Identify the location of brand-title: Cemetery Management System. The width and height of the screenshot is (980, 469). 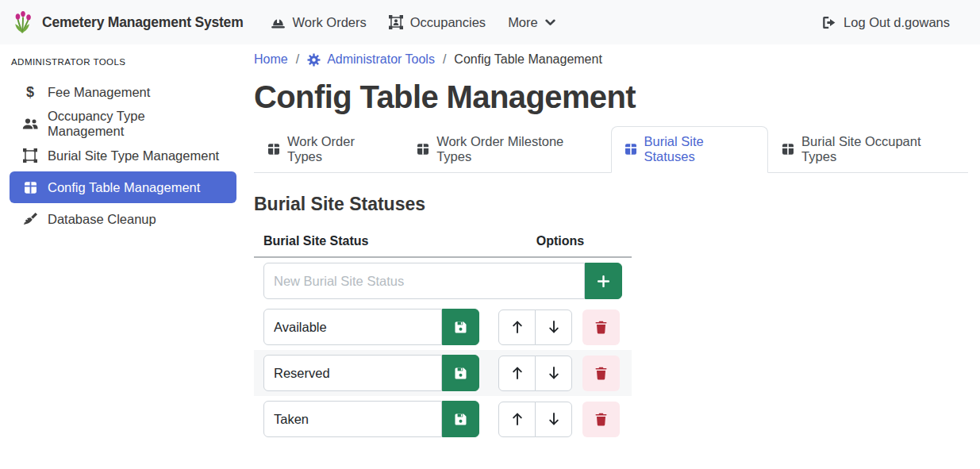
(143, 22).